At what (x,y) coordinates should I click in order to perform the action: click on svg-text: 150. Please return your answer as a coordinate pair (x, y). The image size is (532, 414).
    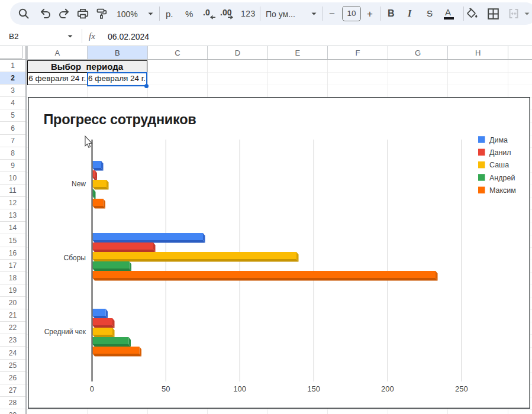
    Looking at the image, I should click on (314, 389).